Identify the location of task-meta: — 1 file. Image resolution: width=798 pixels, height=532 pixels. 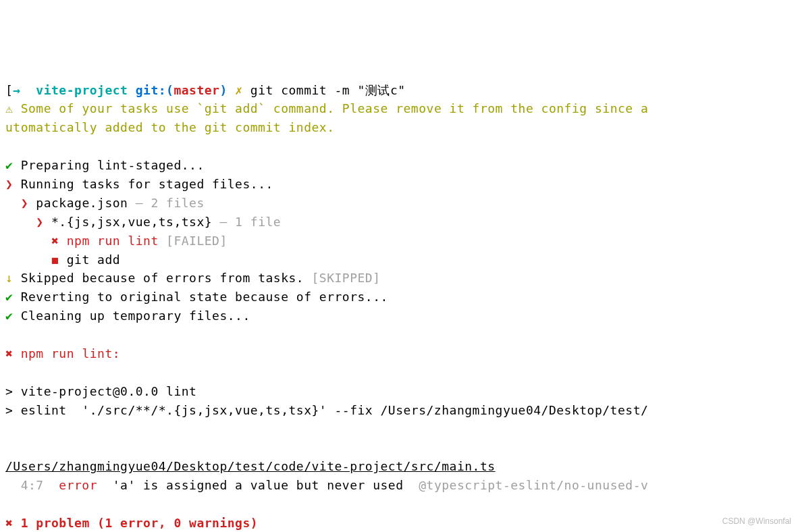
(246, 221).